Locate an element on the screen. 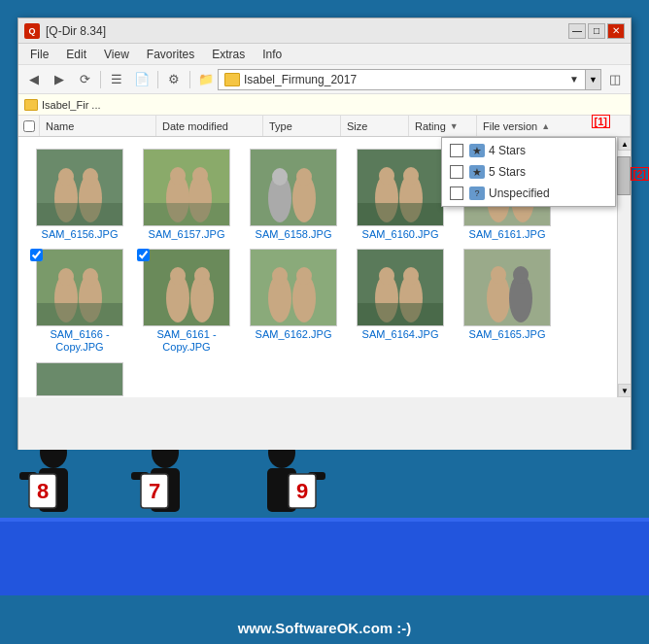 The height and width of the screenshot is (644, 649). menu-view: View is located at coordinates (117, 54).